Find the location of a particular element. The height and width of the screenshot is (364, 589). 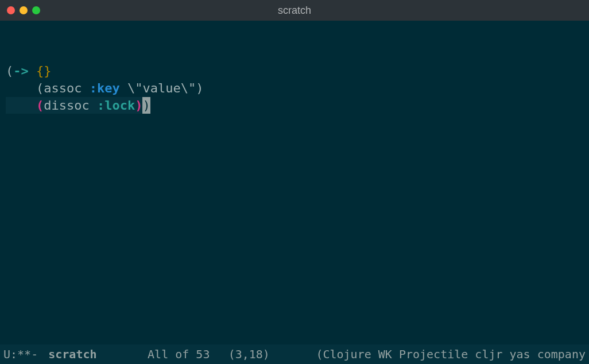

code-line-2: (assoc :key \"value\") is located at coordinates (294, 88).